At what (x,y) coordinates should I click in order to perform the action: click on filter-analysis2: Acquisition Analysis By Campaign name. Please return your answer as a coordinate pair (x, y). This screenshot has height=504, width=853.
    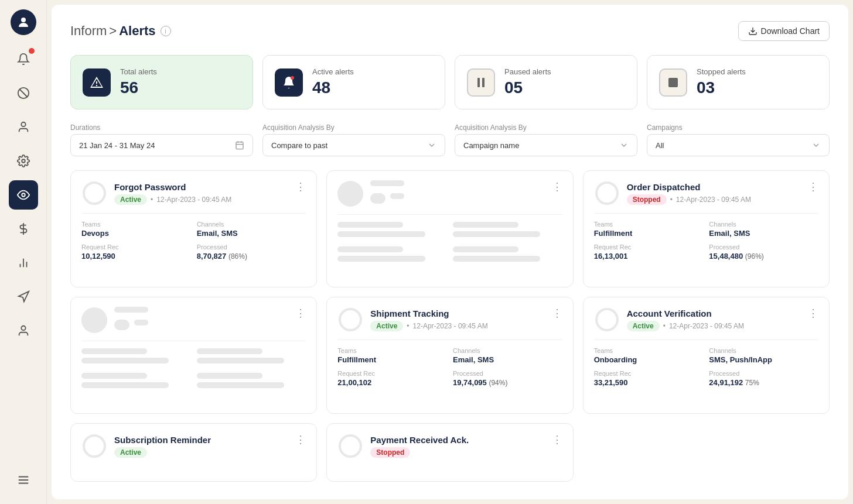
    Looking at the image, I should click on (546, 140).